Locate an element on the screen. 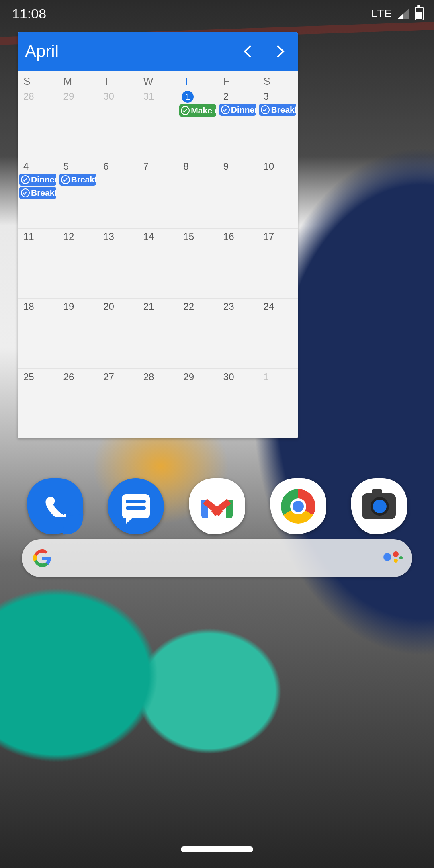 This screenshot has height=868, width=434. google-logo-icon is located at coordinates (42, 558).